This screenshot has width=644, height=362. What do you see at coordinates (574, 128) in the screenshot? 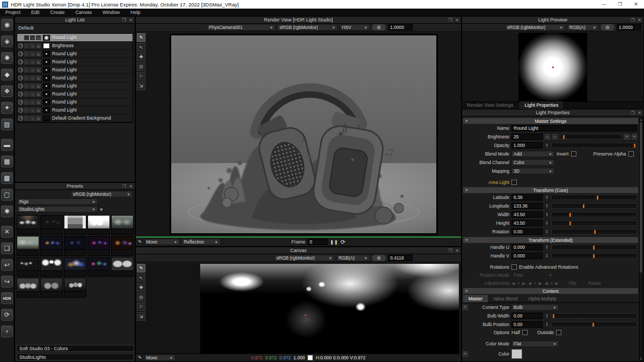
I see `name-field: Round Light` at bounding box center [574, 128].